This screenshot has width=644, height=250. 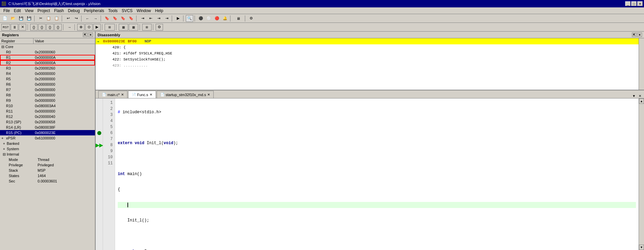 What do you see at coordinates (4, 155) in the screenshot?
I see `internal-expand-icon: ⊟` at bounding box center [4, 155].